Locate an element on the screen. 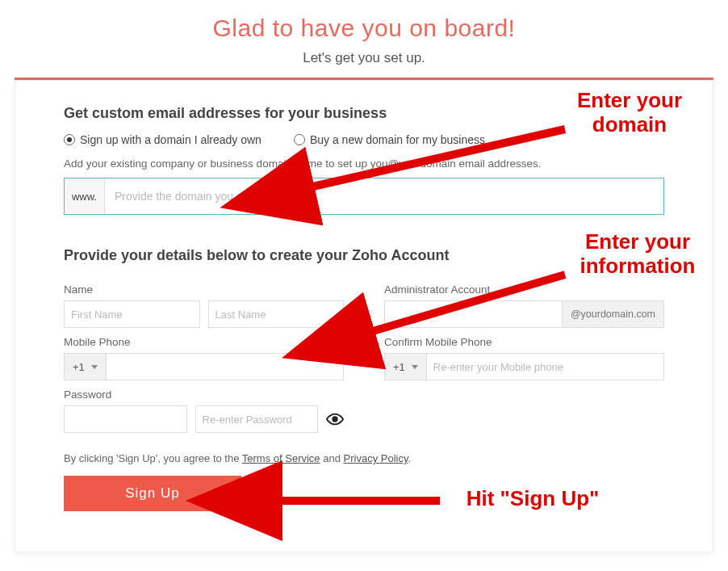 The image size is (728, 571). label-admin: Administrator Account is located at coordinates (525, 289).